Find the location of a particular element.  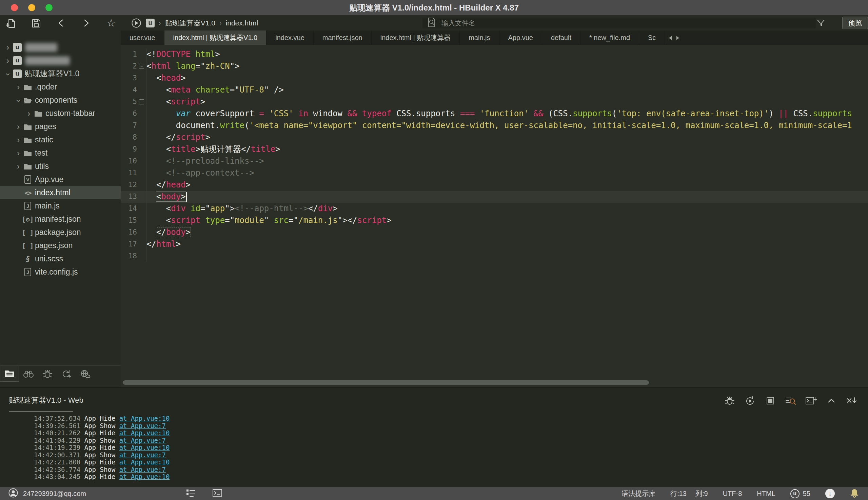

tree-item-test: ›test is located at coordinates (60, 153).